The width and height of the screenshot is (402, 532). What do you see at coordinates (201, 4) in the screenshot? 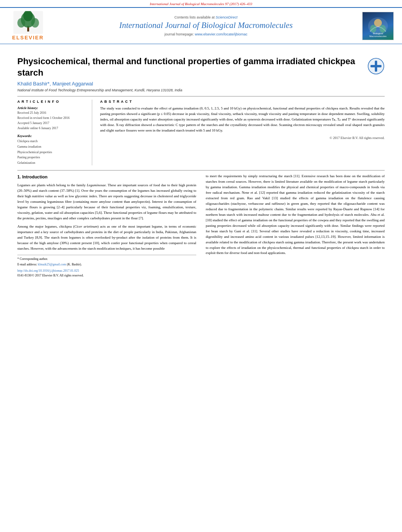
I see `journal-ref: International Journal of Biological Macr…` at bounding box center [201, 4].